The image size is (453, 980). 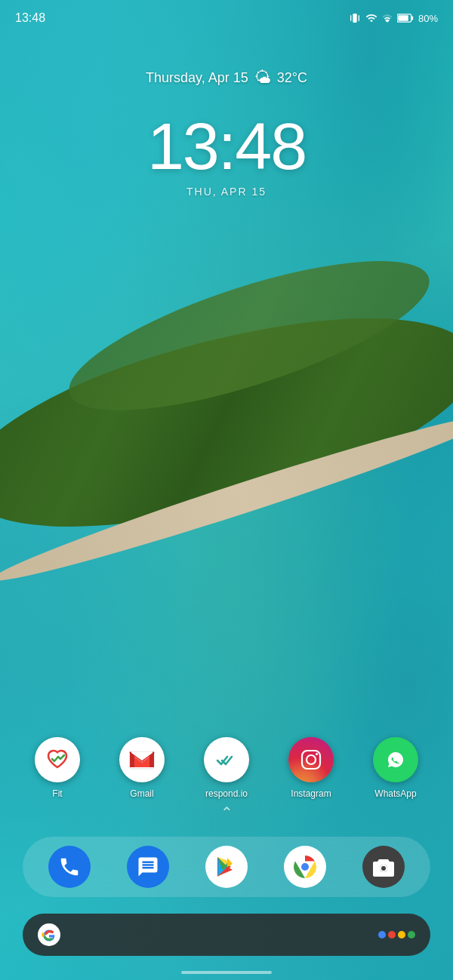 What do you see at coordinates (57, 794) in the screenshot?
I see `fit-label: Fit` at bounding box center [57, 794].